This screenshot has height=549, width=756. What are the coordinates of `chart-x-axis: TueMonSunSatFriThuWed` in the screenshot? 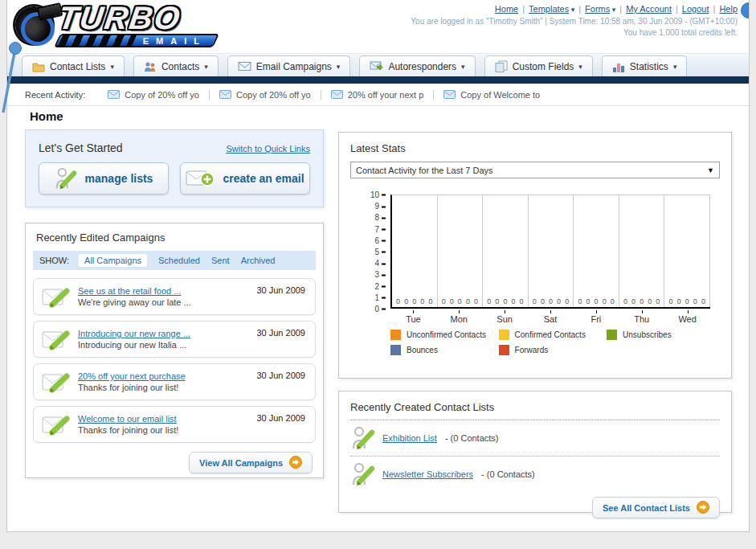 It's located at (550, 318).